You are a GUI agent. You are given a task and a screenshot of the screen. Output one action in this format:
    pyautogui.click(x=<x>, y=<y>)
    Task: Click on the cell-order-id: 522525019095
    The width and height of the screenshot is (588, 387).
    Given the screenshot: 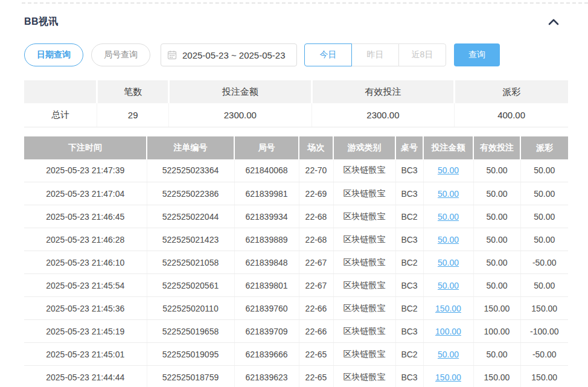 What is the action you would take?
    pyautogui.click(x=191, y=354)
    